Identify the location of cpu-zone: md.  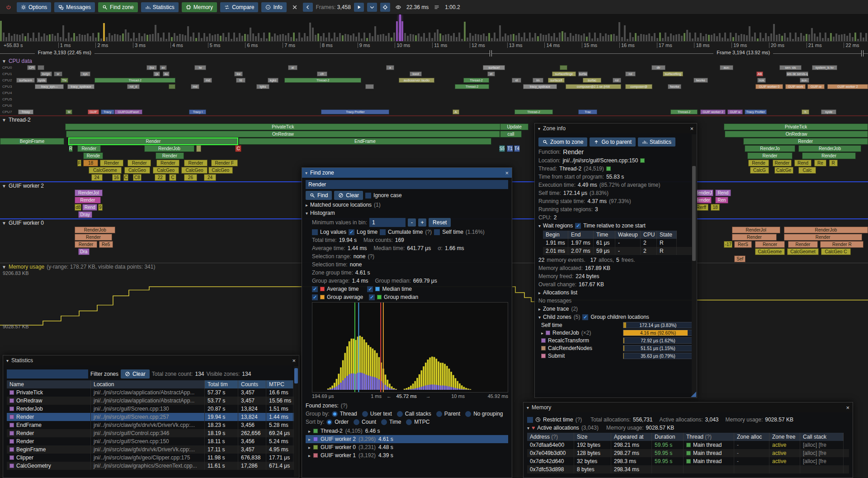
(208, 80).